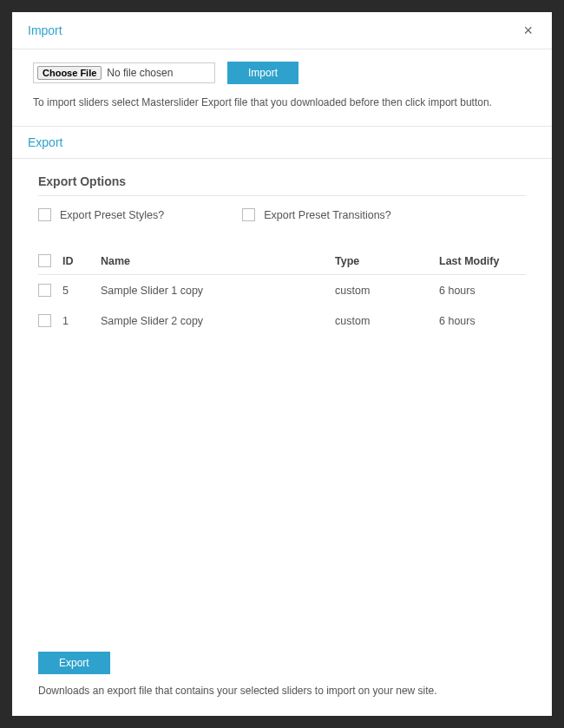 This screenshot has height=728, width=564. What do you see at coordinates (124, 73) in the screenshot?
I see `file-input: Choose File No file chosen` at bounding box center [124, 73].